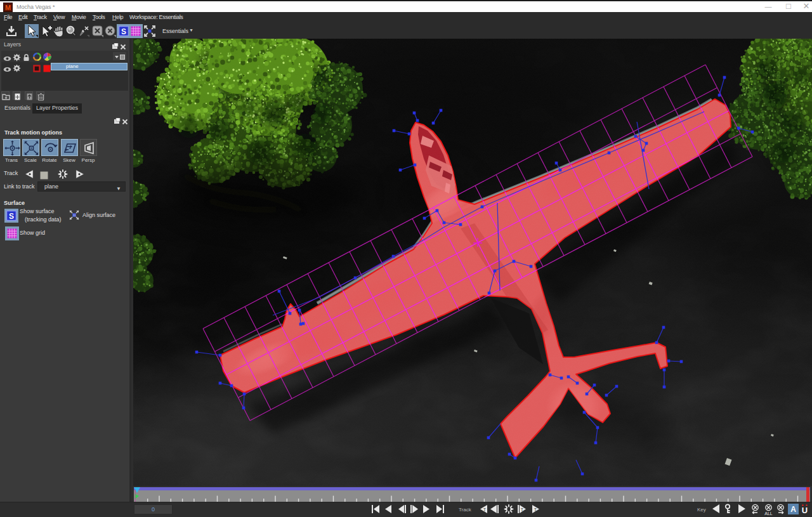  I want to click on svg-text: ALL, so click(769, 514).